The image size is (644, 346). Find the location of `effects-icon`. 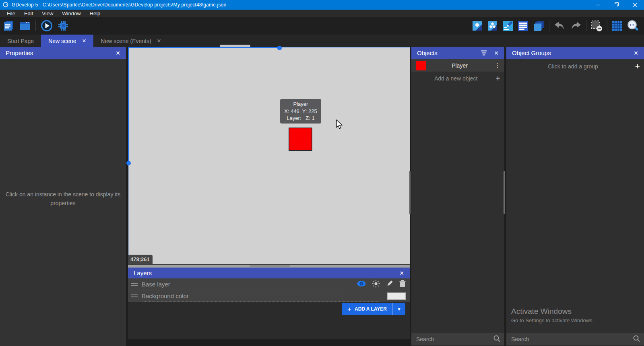

effects-icon is located at coordinates (376, 284).